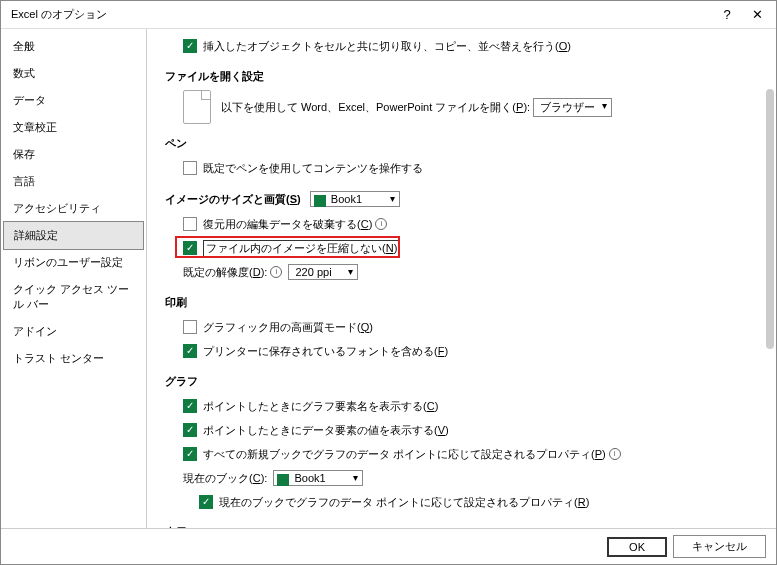 The image size is (777, 565). I want to click on row-pen: 既定でペンを使用してコンテンツを操作する, so click(462, 168).